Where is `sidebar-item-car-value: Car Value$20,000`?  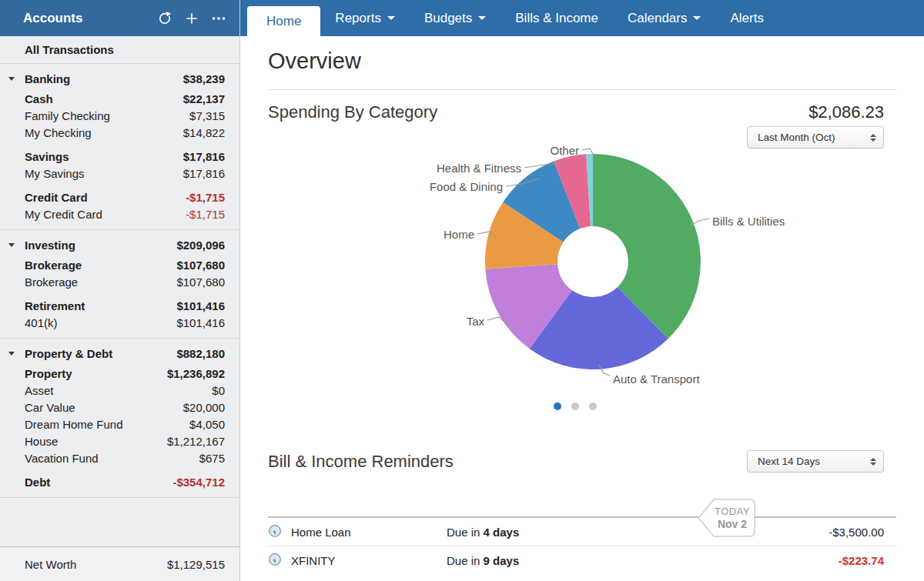
sidebar-item-car-value: Car Value$20,000 is located at coordinates (120, 407).